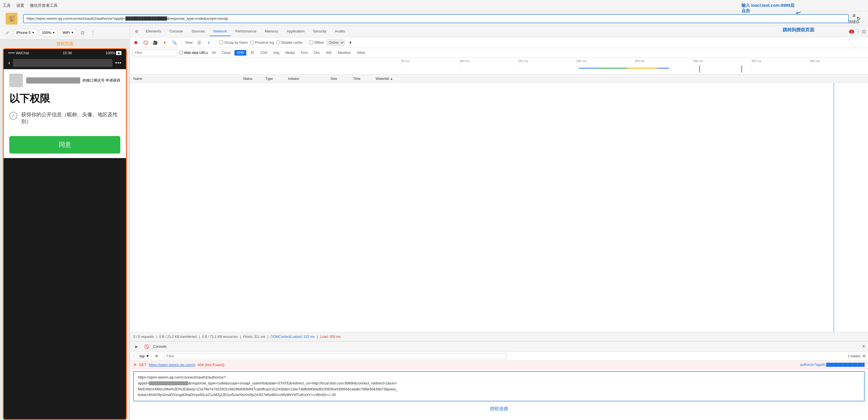 Image resolution: width=868 pixels, height=420 pixels. I want to click on col-initiator: Initiator, so click(309, 79).